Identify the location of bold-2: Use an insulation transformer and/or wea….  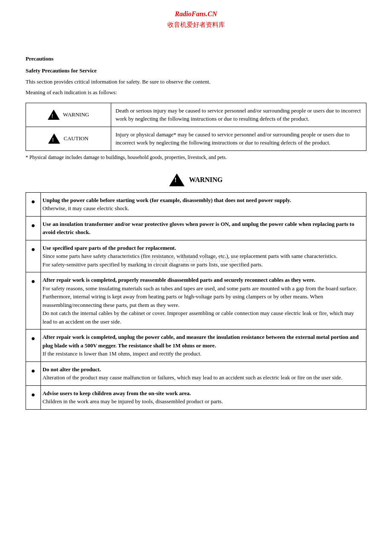
(199, 228).